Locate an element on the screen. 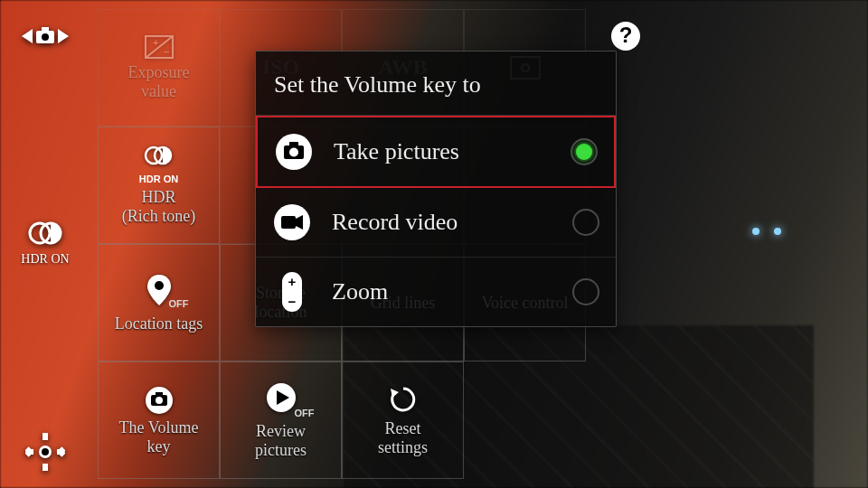 Image resolution: width=868 pixels, height=488 pixels. exposure-icon: +− is located at coordinates (159, 47).